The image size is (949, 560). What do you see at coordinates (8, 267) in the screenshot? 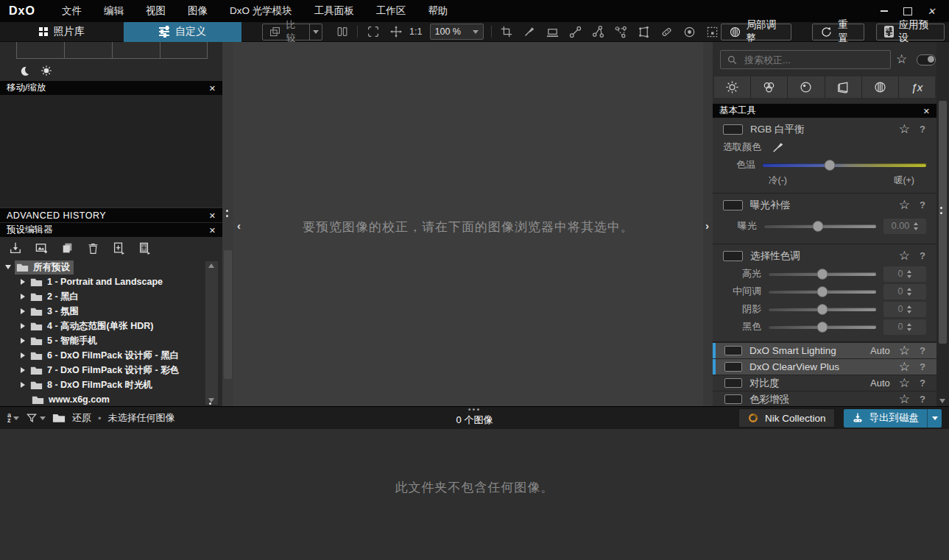
I see `collapse-arrow-icon` at bounding box center [8, 267].